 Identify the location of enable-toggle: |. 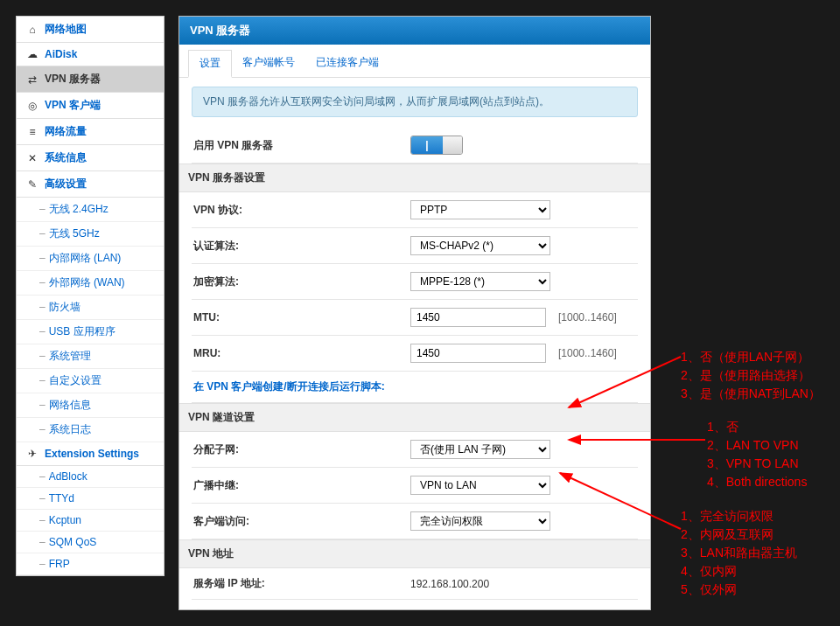
(437, 145).